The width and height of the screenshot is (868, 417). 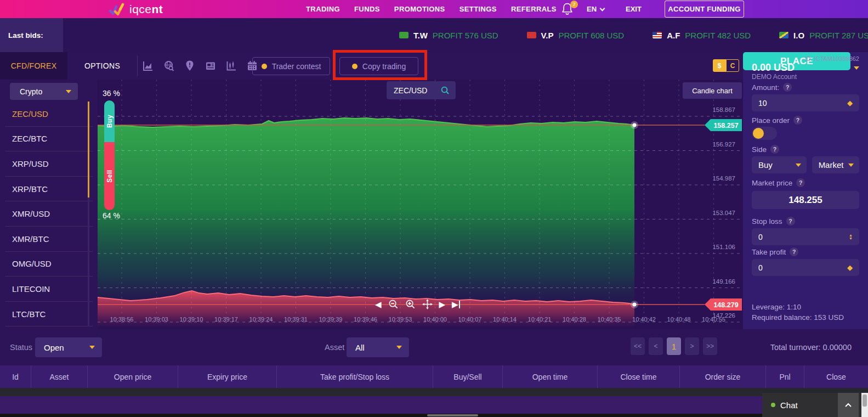 What do you see at coordinates (865, 405) in the screenshot?
I see `vertical-scrollbar` at bounding box center [865, 405].